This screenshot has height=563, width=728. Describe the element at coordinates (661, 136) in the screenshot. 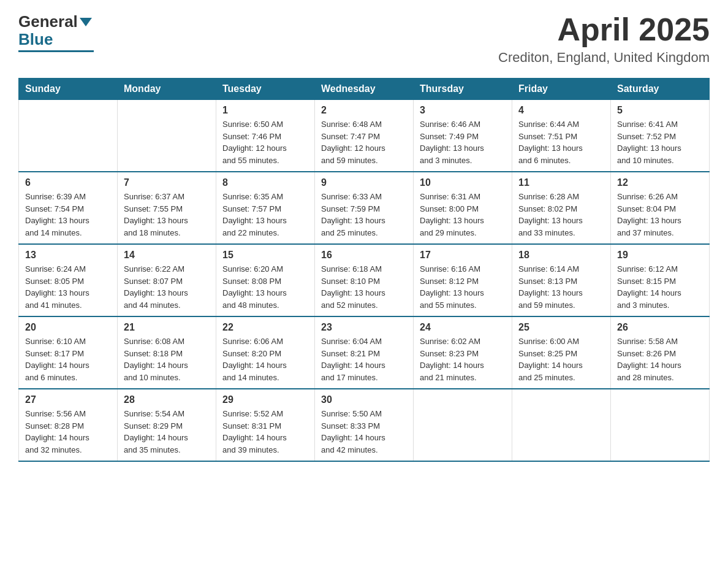

I see `day-cell: 5Sunrise: 6:41 AM Sunset: 7:52 PM Daylig…` at that location.